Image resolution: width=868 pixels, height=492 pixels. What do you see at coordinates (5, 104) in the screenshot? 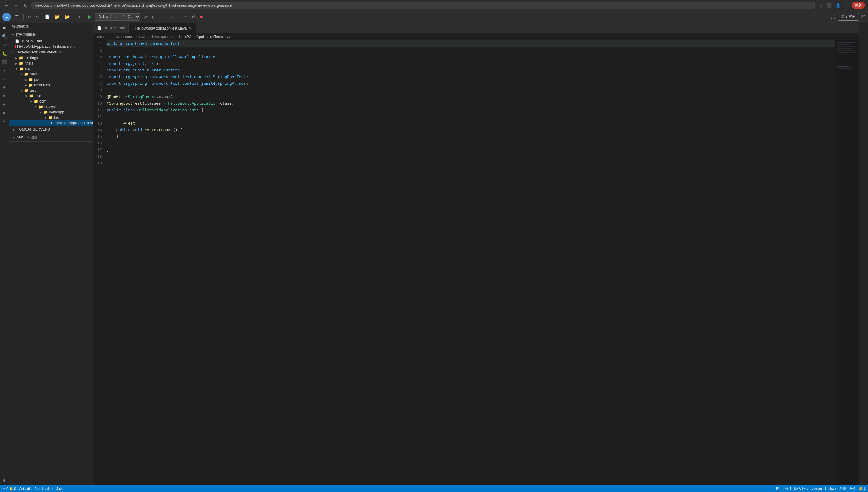
I see `activity-extra5: ⊙` at bounding box center [5, 104].